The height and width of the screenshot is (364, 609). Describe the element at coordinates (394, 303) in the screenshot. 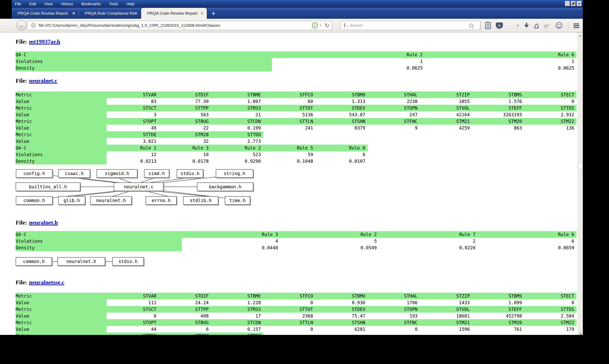

I see `value-cell: 1706` at that location.